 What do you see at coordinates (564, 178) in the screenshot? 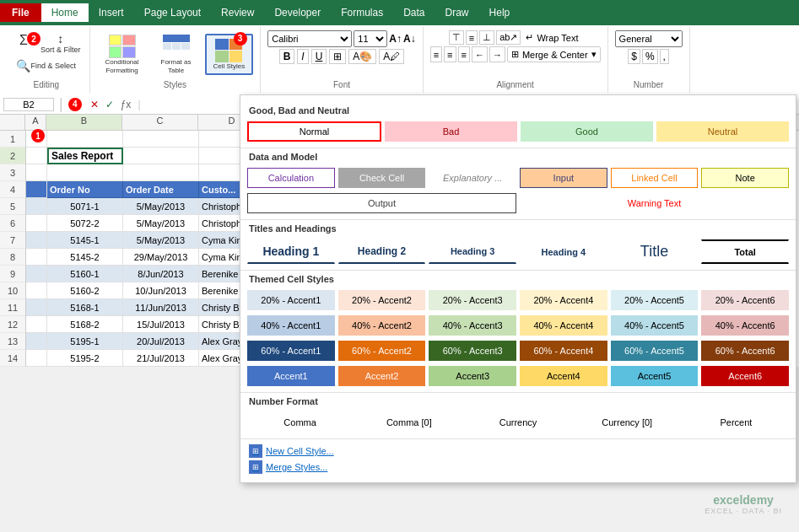
I see `style-input: Input` at bounding box center [564, 178].